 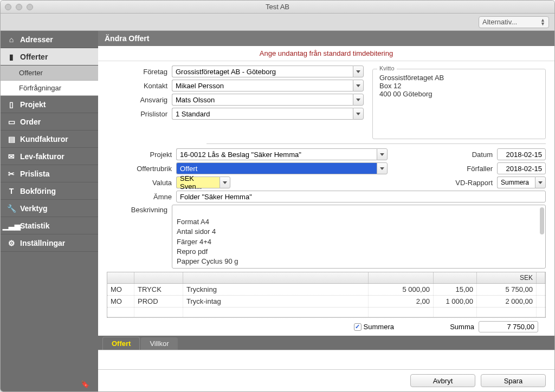 What do you see at coordinates (513, 381) in the screenshot?
I see `save-button: Spara` at bounding box center [513, 381].